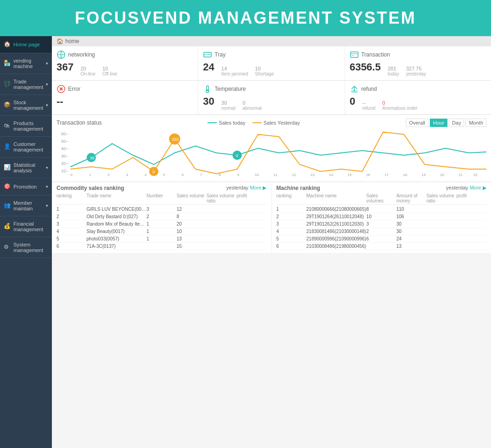 The width and height of the screenshot is (491, 448). What do you see at coordinates (418, 55) in the screenshot?
I see `transaction-header: Transaction` at bounding box center [418, 55].